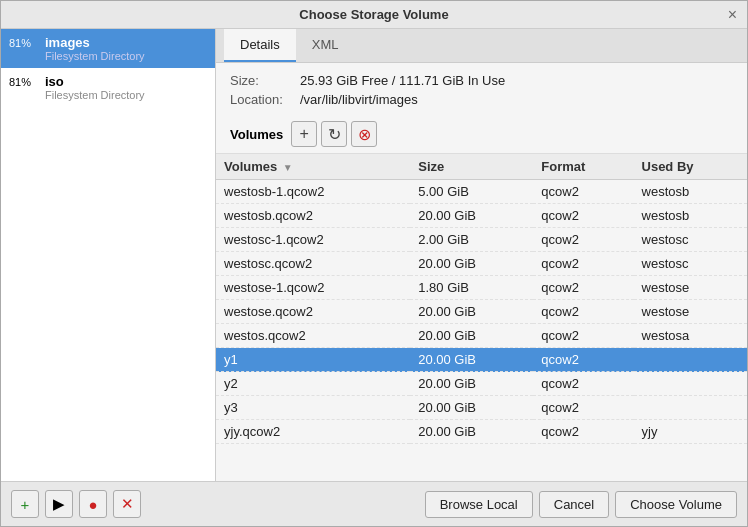 Image resolution: width=748 pixels, height=527 pixels. Describe the element at coordinates (482, 80) in the screenshot. I see `size-row: Size: 25.93 GiB Free / 111.71 GiB In Use` at that location.